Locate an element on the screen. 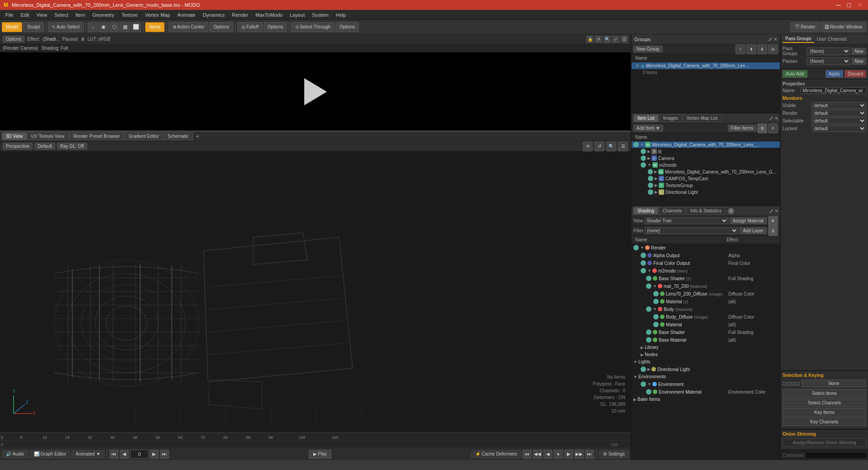 The width and height of the screenshot is (868, 470). vp-reset-icon: ↺ is located at coordinates (599, 146).